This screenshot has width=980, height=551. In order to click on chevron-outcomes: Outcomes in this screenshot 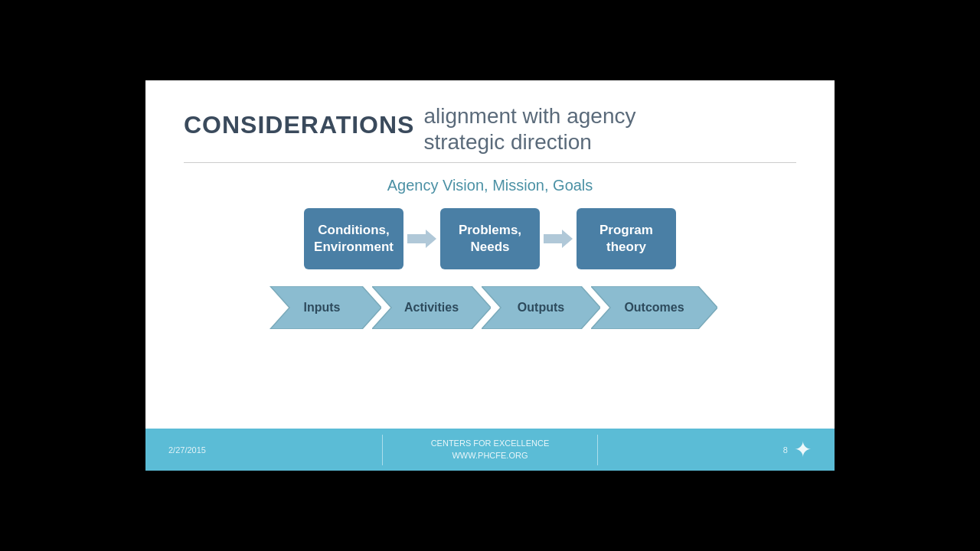, I will do `click(654, 308)`.